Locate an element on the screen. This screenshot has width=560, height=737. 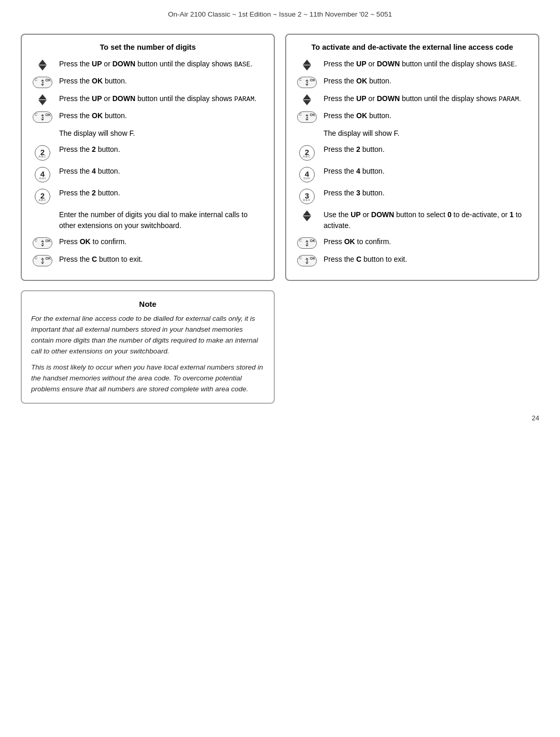
right-step-4-text: Press the OK button. is located at coordinates (426, 116).